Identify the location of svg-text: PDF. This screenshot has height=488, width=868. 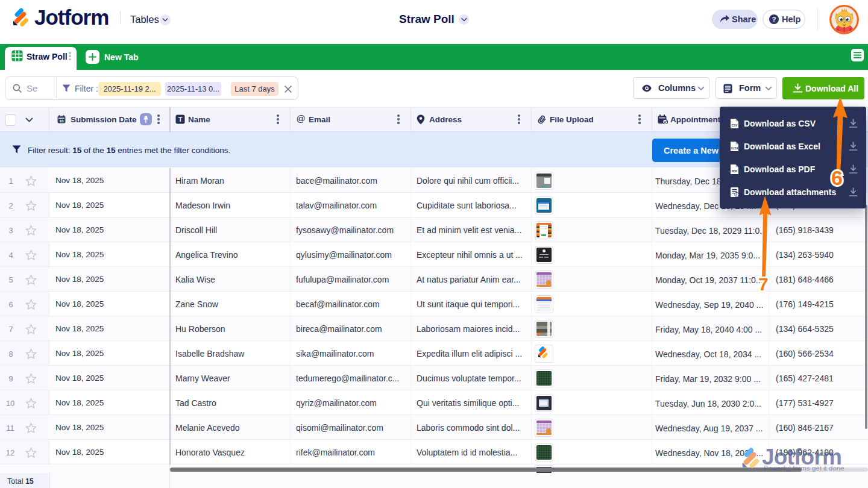
(734, 171).